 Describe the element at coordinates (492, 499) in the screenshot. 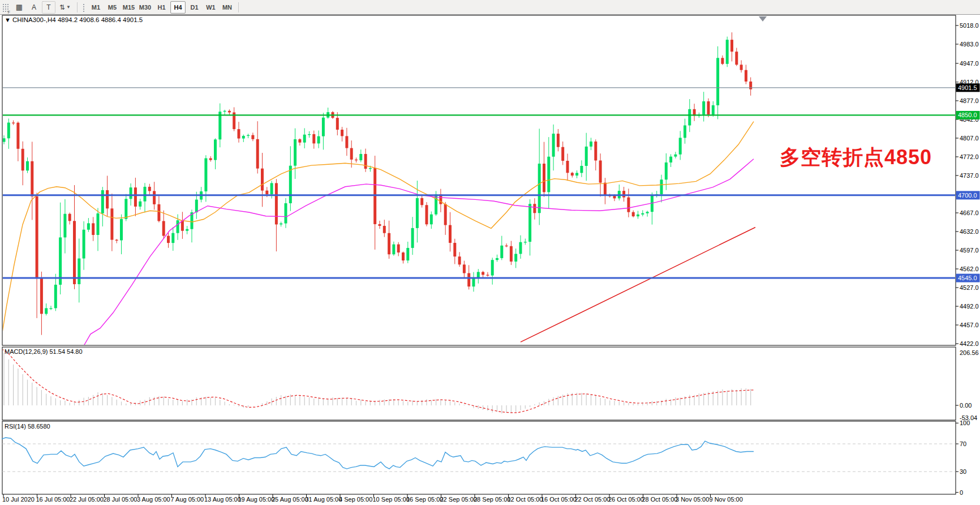

I see `date-label: 28 Sep 05:00` at that location.